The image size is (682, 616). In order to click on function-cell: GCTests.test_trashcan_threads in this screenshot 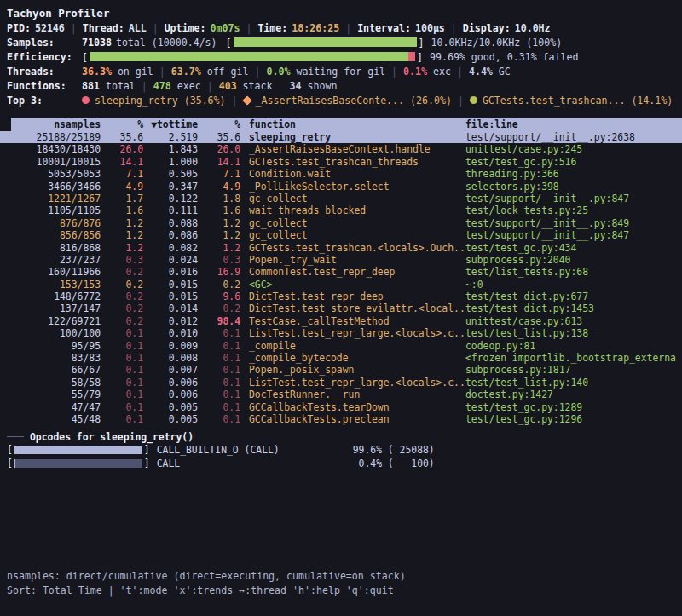, I will do `click(357, 162)`.